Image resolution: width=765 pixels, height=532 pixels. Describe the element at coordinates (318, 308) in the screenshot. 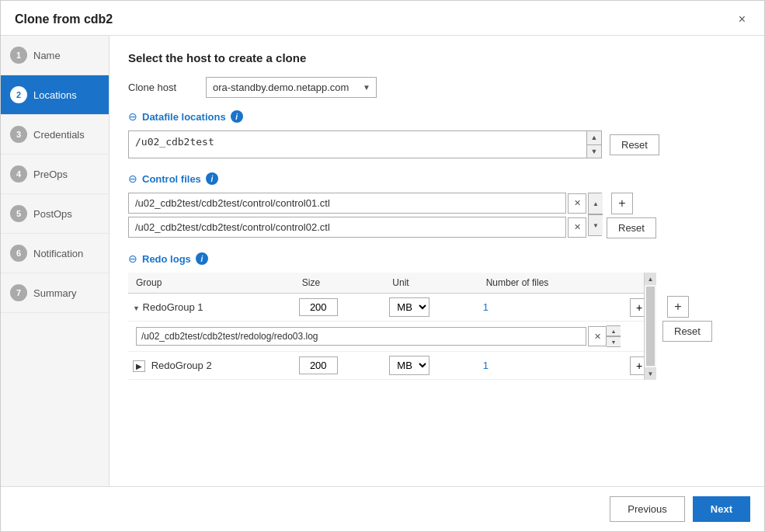

I see `redo-group-1-size-input` at that location.